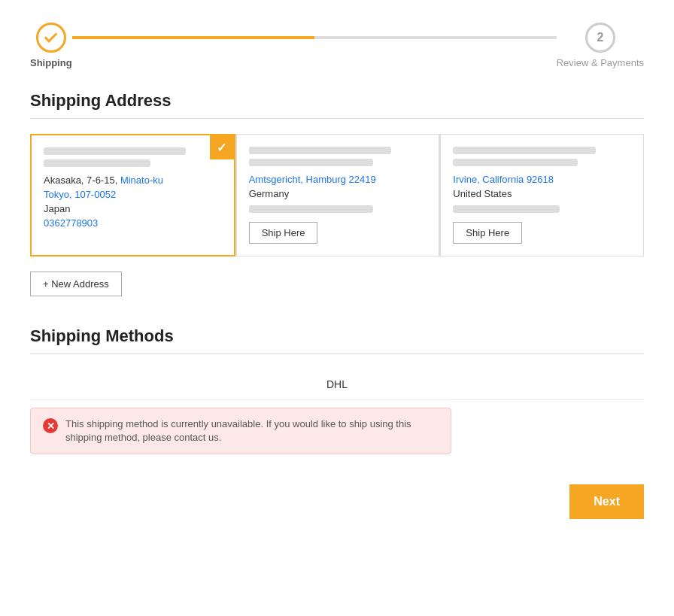 The height and width of the screenshot is (616, 674). I want to click on address-card-1: ✓ Akasaka, 7-6-15, Minato-ku Tokyo, 107-…, so click(132, 196).